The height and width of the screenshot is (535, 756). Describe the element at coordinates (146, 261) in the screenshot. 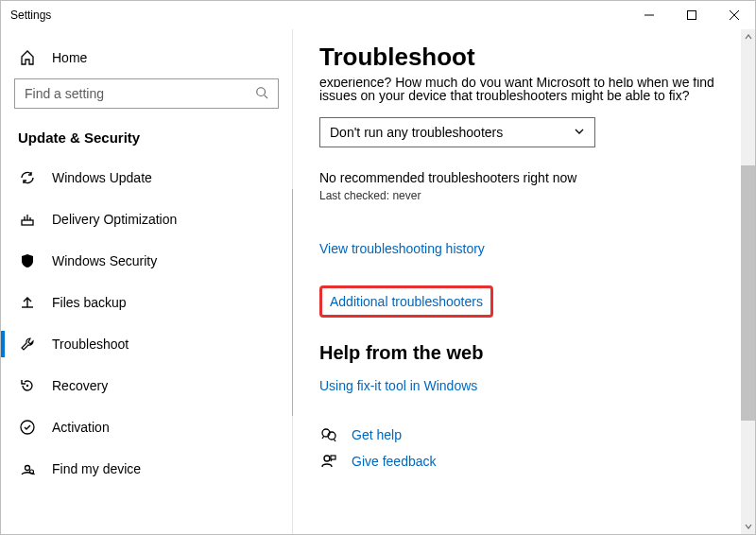

I see `sidebar-item-windows-security: Windows Security` at that location.